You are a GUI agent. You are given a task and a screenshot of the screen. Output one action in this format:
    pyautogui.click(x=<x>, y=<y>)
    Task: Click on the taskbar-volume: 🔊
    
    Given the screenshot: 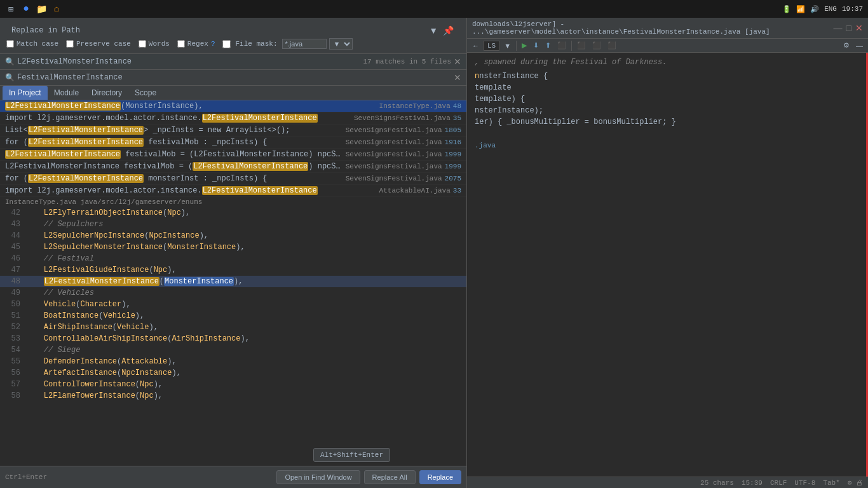 What is the action you would take?
    pyautogui.click(x=815, y=9)
    